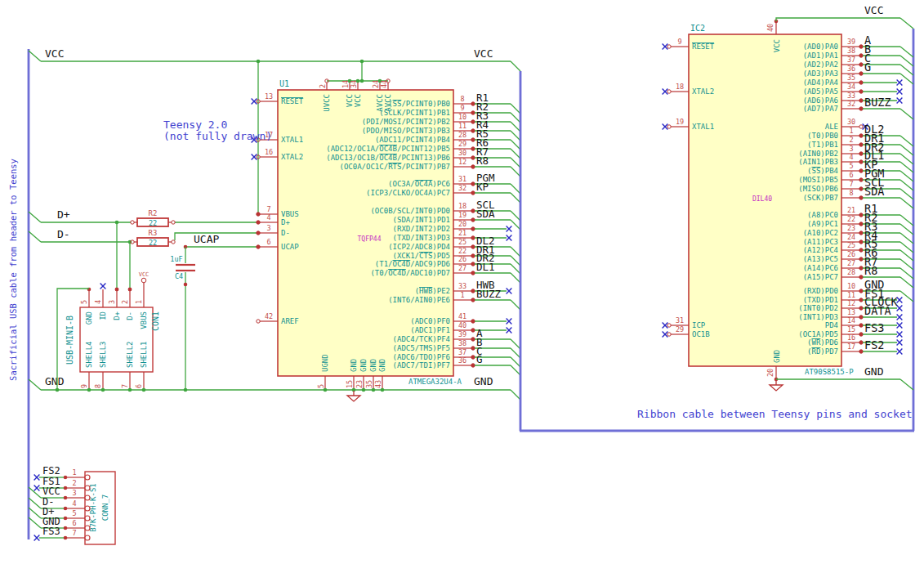 This screenshot has width=924, height=564. What do you see at coordinates (851, 96) in the screenshot?
I see `pin-number: 33` at bounding box center [851, 96].